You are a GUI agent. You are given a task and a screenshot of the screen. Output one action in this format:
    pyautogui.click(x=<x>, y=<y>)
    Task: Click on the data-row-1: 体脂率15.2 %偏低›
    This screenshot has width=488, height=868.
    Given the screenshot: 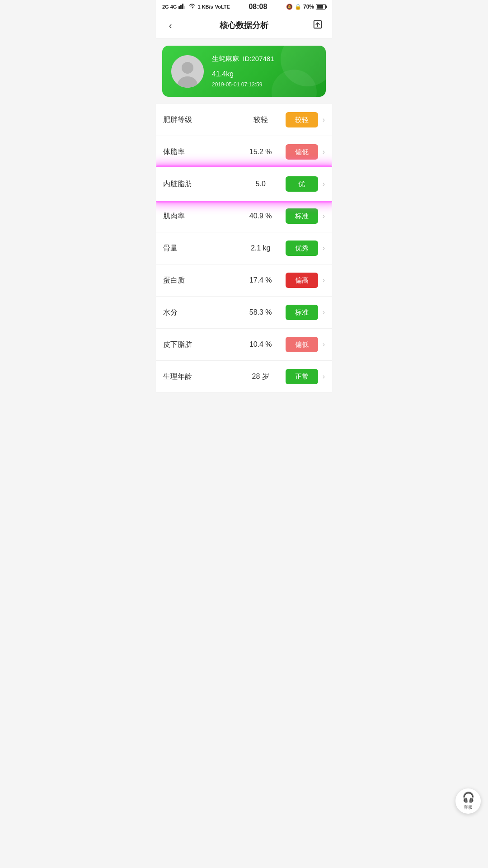 What is the action you would take?
    pyautogui.click(x=244, y=152)
    